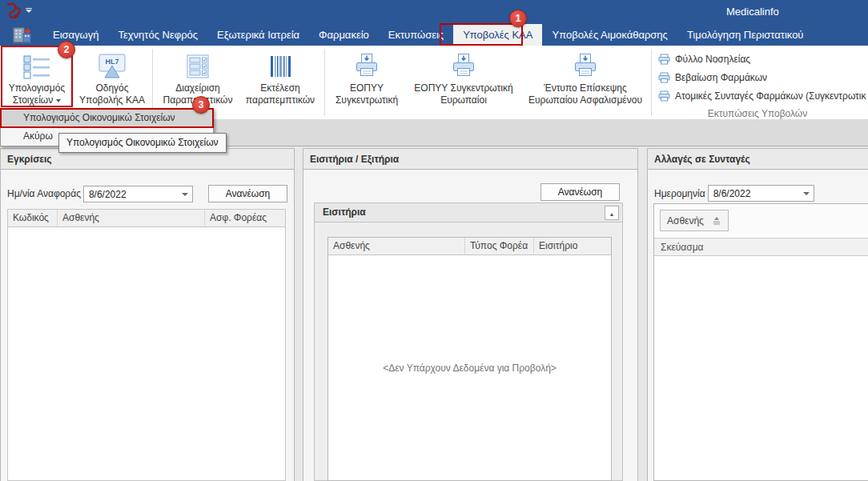  What do you see at coordinates (37, 81) in the screenshot?
I see `calc-elements-button: Υπολογισμός Στοιχείων` at bounding box center [37, 81].